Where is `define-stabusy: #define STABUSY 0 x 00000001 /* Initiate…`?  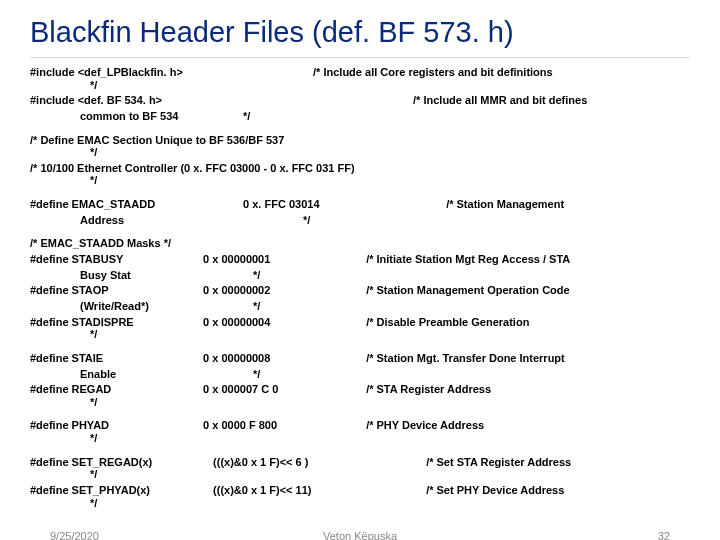
define-stabusy: #define STABUSY 0 x 00000001 /* Initiate… is located at coordinates (360, 260).